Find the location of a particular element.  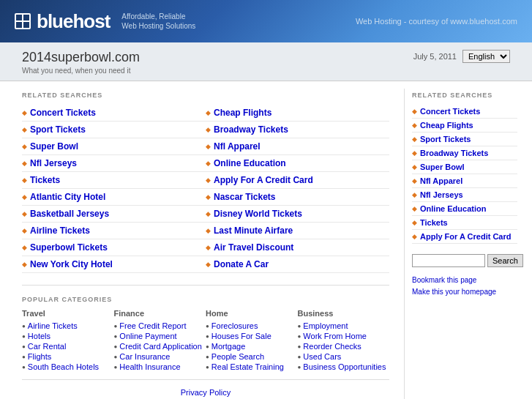

homepage-link: Make this your homepage is located at coordinates (465, 292).